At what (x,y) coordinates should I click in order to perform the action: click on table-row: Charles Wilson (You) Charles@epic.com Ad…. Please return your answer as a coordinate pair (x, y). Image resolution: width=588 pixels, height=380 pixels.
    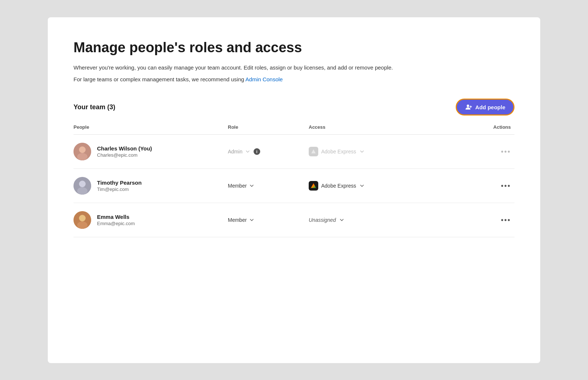
    Looking at the image, I should click on (294, 152).